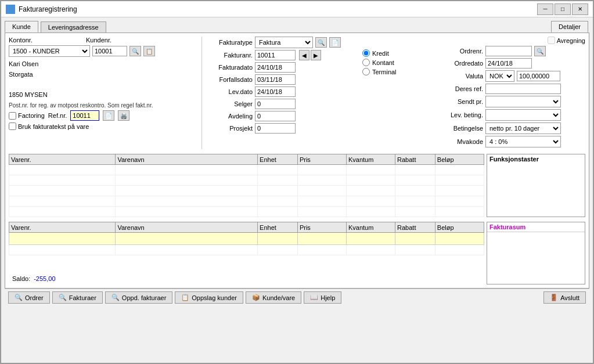 Image resolution: width=594 pixels, height=364 pixels. What do you see at coordinates (275, 116) in the screenshot?
I see `avdeling-input: 0` at bounding box center [275, 116].